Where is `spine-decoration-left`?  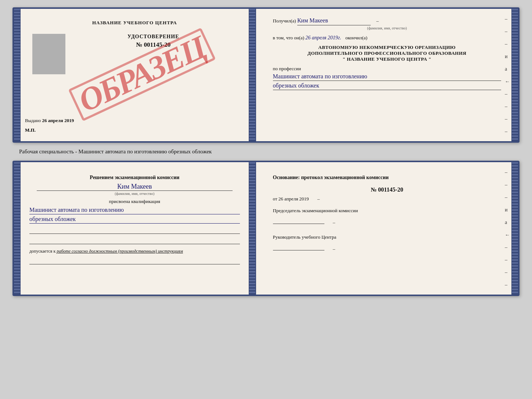
spine-decoration-left is located at coordinates (17, 75).